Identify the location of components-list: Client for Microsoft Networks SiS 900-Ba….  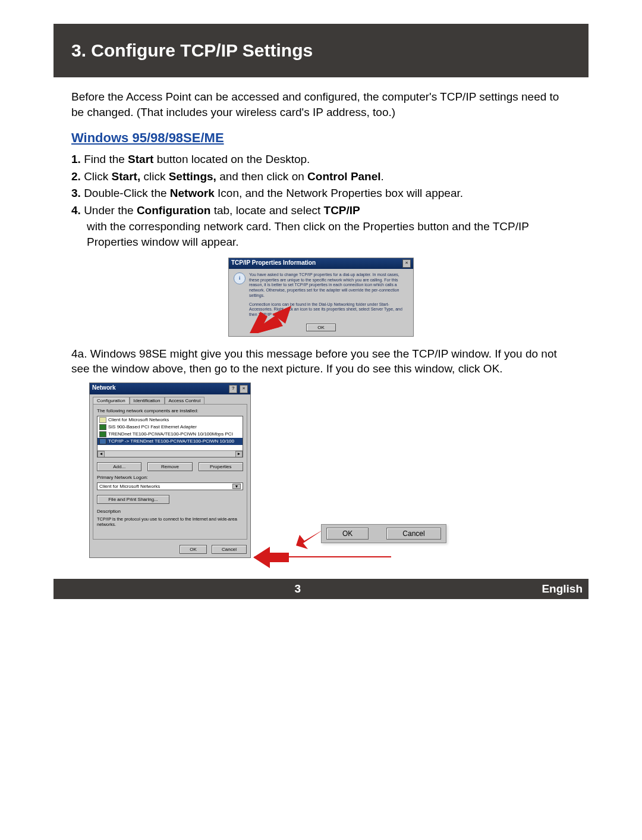
(170, 437).